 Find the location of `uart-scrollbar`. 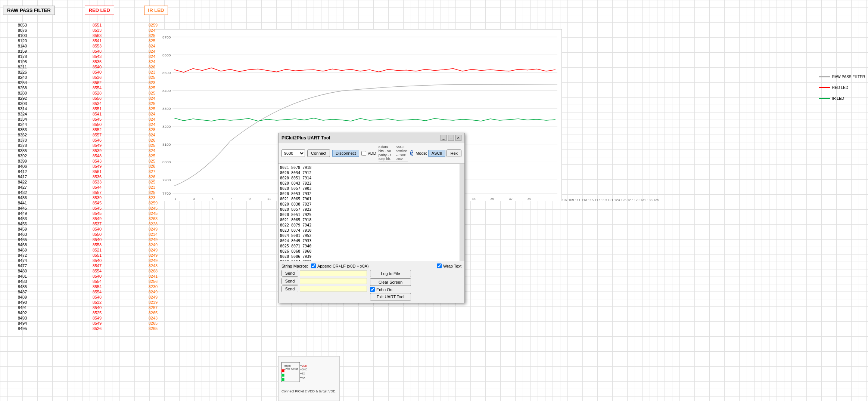

uart-scrollbar is located at coordinates (462, 212).